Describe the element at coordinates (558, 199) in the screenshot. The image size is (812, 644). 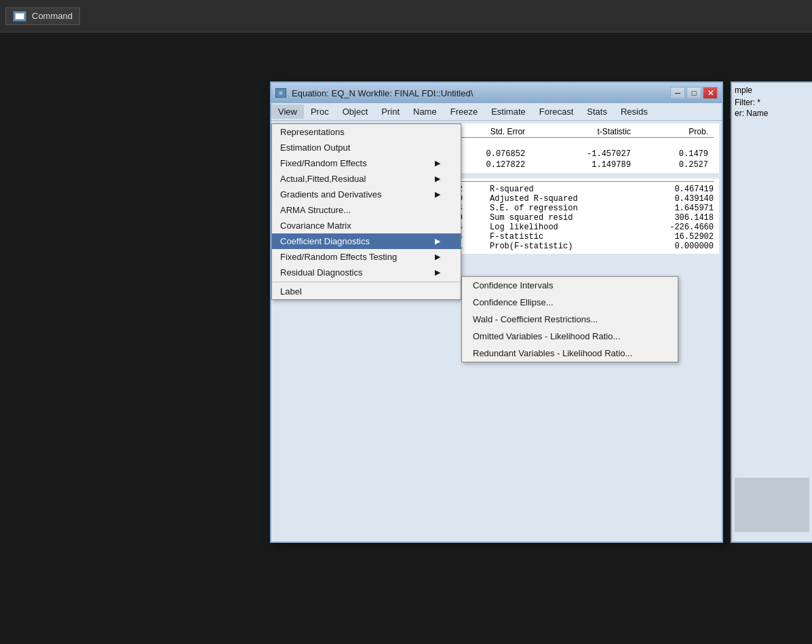
I see `stat-label: Adjusted R-squared` at that location.